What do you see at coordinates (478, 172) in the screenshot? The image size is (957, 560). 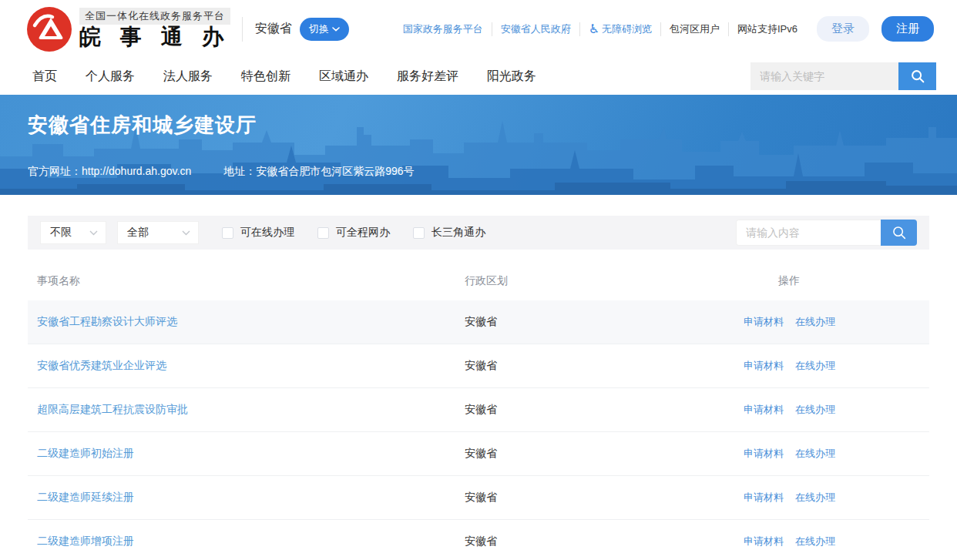 I see `department-info: 官方网址：http://dohurd.ah.gov.cn 地址：安徽省合肥市包河…` at bounding box center [478, 172].